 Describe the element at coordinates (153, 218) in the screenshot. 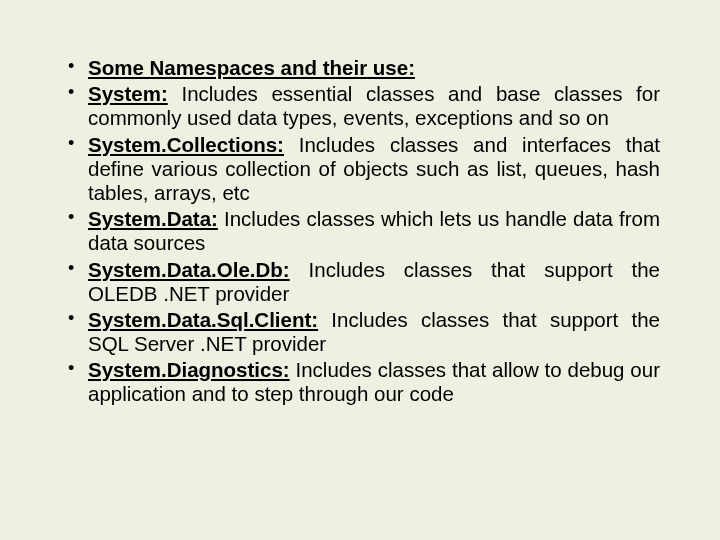

I see `item-label: System.Data:` at that location.